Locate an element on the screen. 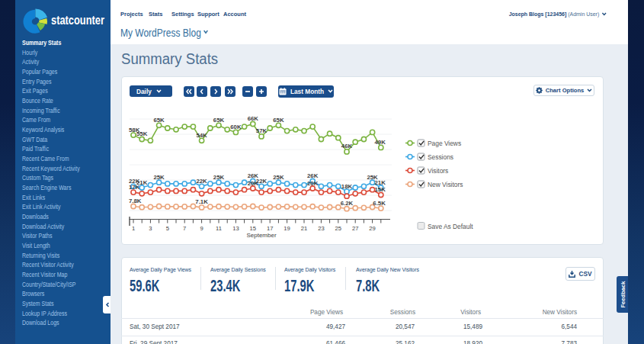  svg-text: 46K is located at coordinates (348, 146).